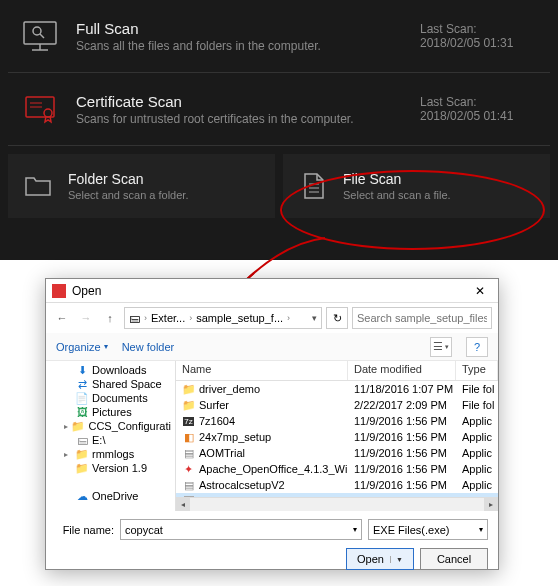 This screenshot has height=586, width=558. What do you see at coordinates (241, 46) in the screenshot?
I see `full-scan-desc: Scans all the files and folders in the c…` at bounding box center [241, 46].